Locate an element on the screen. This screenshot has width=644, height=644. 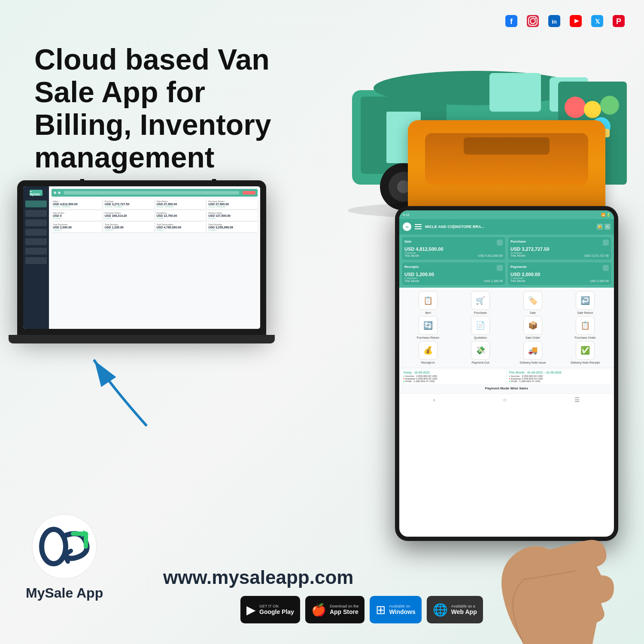
phone-payments-card: Payments USD 2,000.00 1 Vouchers This Mo… is located at coordinates (560, 274).